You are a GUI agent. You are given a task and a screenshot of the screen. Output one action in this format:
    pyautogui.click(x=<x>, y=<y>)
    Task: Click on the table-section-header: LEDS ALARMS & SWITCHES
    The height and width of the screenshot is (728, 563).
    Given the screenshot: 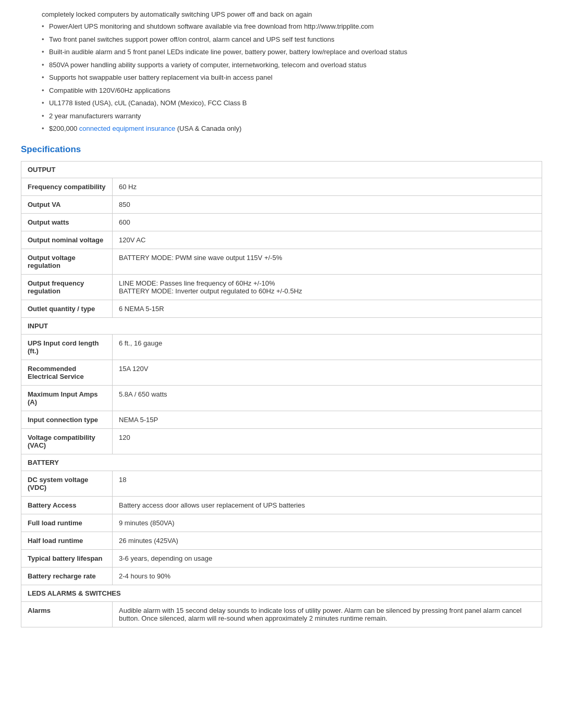 What is the action you would take?
    pyautogui.click(x=282, y=593)
    